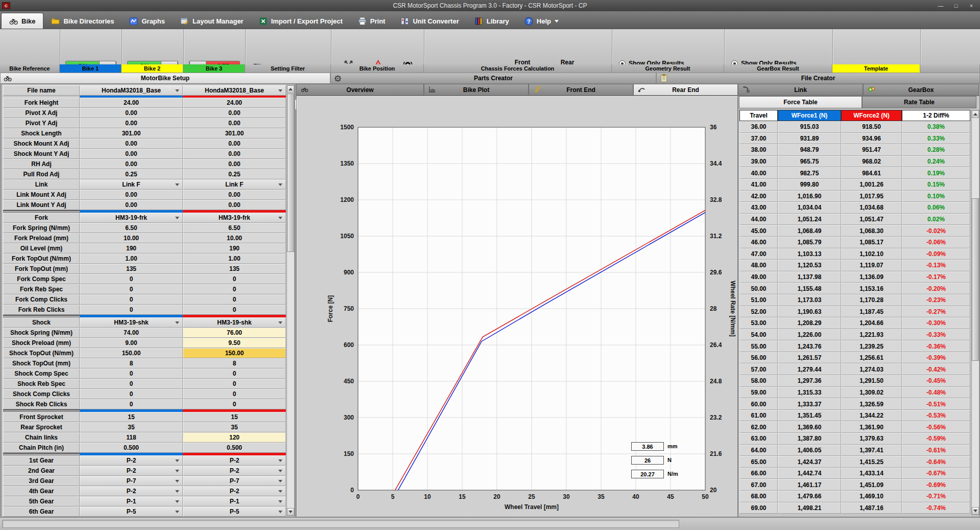  Describe the element at coordinates (131, 90) in the screenshot. I see `file-selector-bike1: HondaM32018_Base` at that location.